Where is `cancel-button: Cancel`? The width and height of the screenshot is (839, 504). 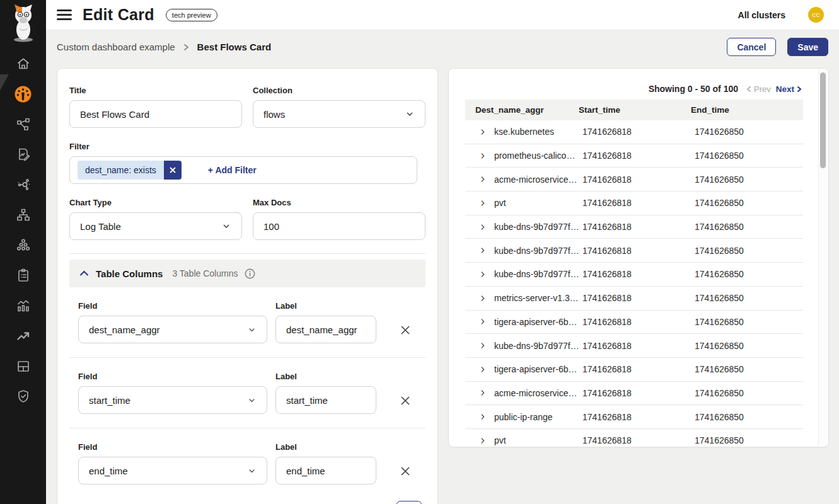
cancel-button: Cancel is located at coordinates (751, 47).